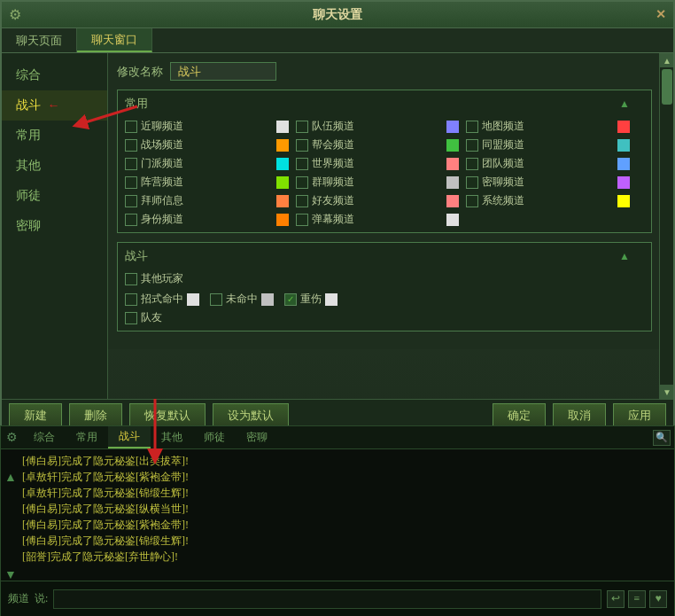 This screenshot has width=675, height=616. What do you see at coordinates (338, 15) in the screenshot?
I see `title-bar: ⚙ 聊天设置 ✕` at bounding box center [338, 15].